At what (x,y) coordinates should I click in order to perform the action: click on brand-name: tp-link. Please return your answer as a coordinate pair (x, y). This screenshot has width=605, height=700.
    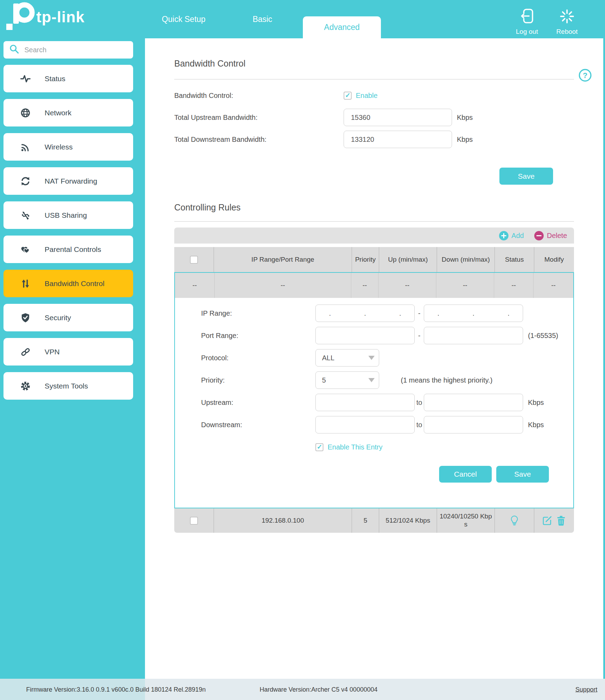
    Looking at the image, I should click on (61, 17).